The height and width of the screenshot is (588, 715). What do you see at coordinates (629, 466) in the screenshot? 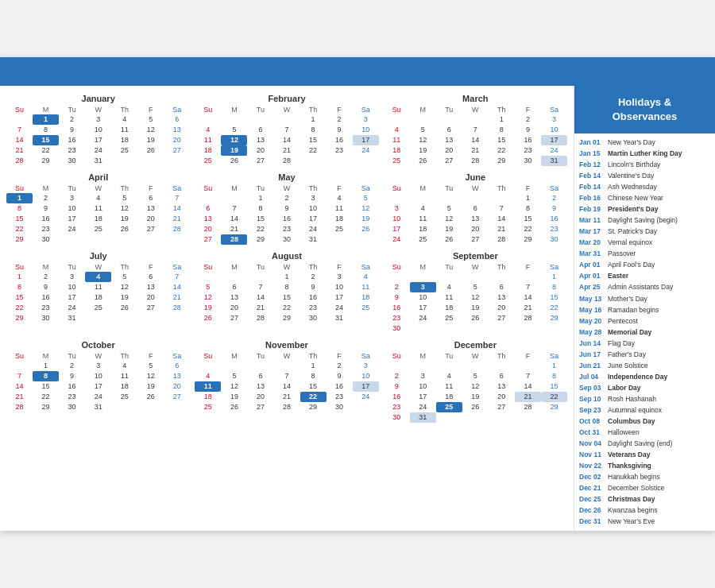
I see `holiday-name: Thanksgiving` at bounding box center [629, 466].